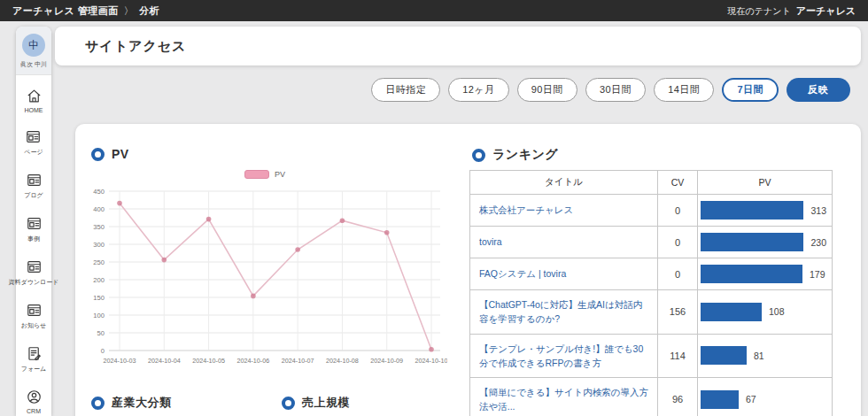 This screenshot has height=416, width=868. I want to click on svg-text: 150, so click(99, 297).